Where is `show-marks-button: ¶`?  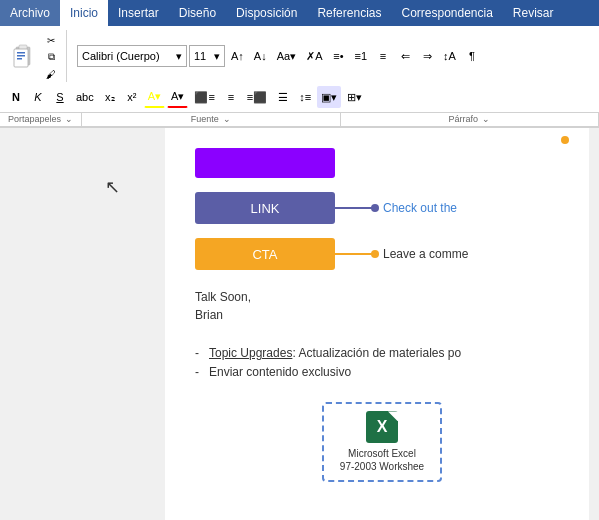 show-marks-button: ¶ is located at coordinates (472, 56).